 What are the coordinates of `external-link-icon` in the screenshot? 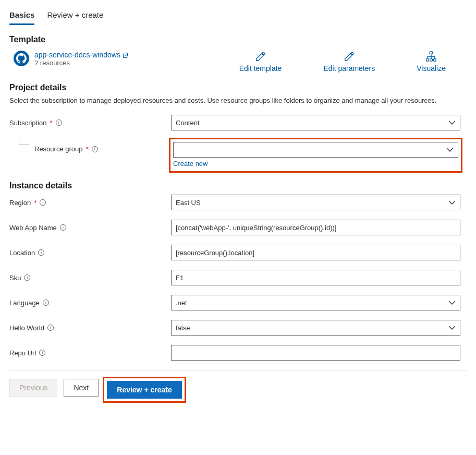 It's located at (125, 55).